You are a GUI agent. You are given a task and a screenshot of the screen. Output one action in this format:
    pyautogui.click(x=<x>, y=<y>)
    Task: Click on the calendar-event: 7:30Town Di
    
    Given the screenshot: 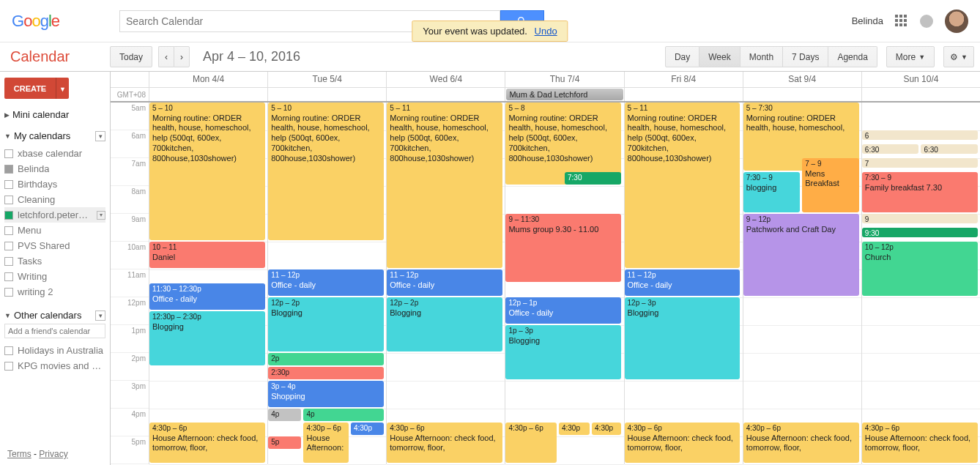 What is the action you would take?
    pyautogui.click(x=593, y=179)
    